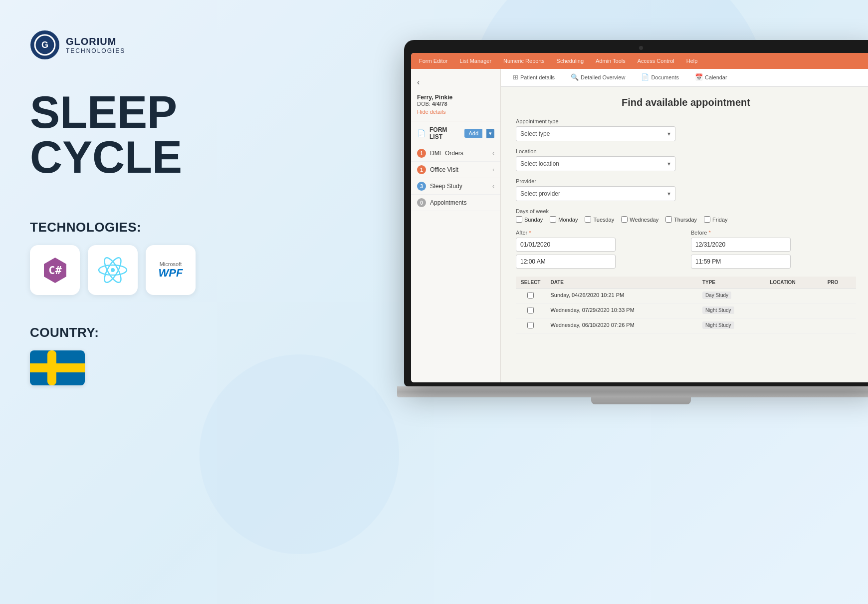 The height and width of the screenshot is (604, 868). I want to click on row2-location, so click(794, 311).